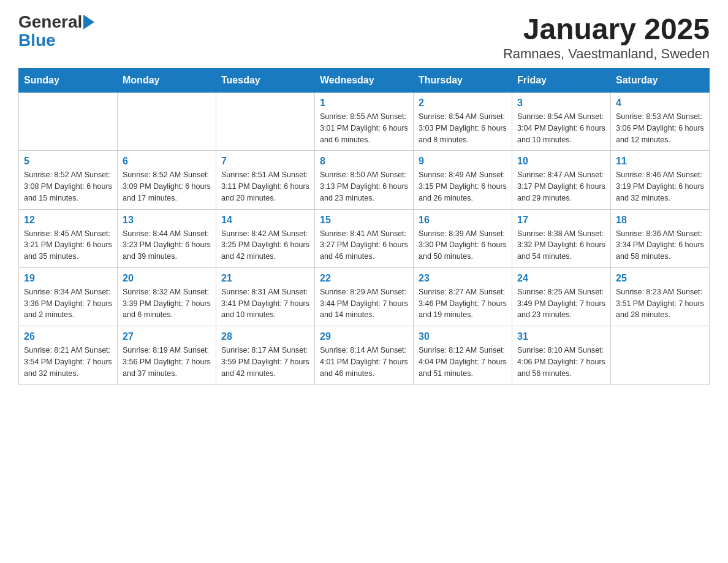 This screenshot has height=563, width=728. Describe the element at coordinates (561, 356) in the screenshot. I see `table-row: 31Sunrise: 8:10 AM Sunset: 4:06 PM Dayli…` at that location.